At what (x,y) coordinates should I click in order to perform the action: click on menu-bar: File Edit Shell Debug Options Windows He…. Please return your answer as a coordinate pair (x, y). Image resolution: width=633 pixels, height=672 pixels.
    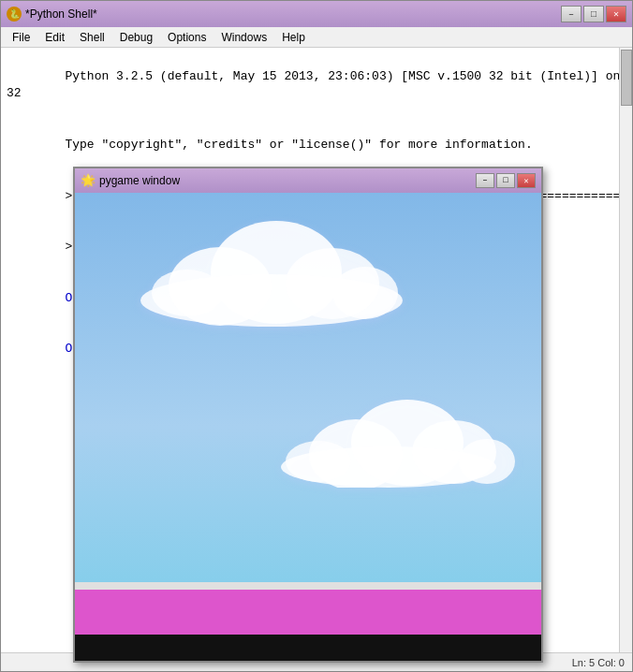
    Looking at the image, I should click on (316, 37).